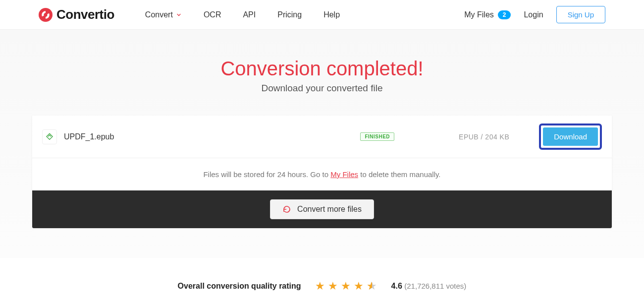 The height and width of the screenshot is (308, 644). I want to click on rating-votes: (21,726,811 votes), so click(435, 286).